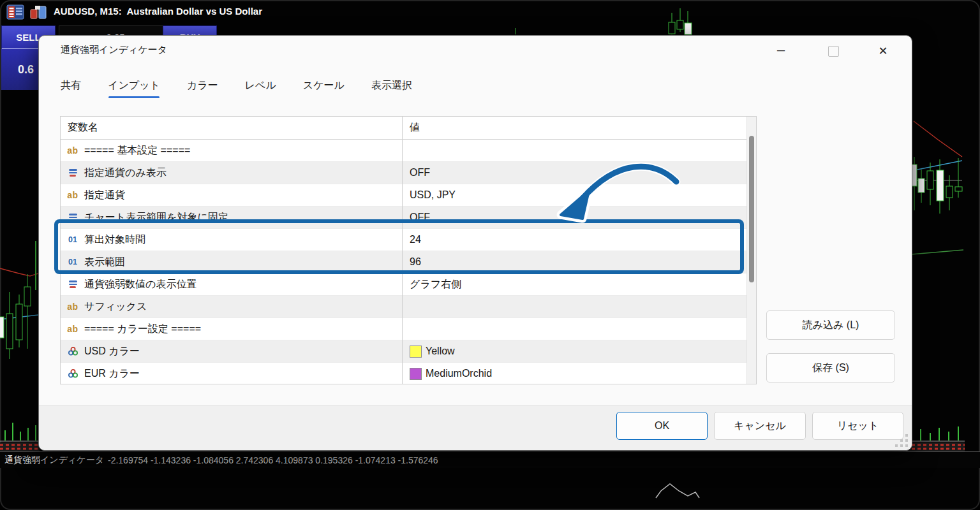 The width and height of the screenshot is (980, 510). Describe the element at coordinates (475, 427) in the screenshot. I see `dialog-footer: OK キャンセル リセット` at that location.